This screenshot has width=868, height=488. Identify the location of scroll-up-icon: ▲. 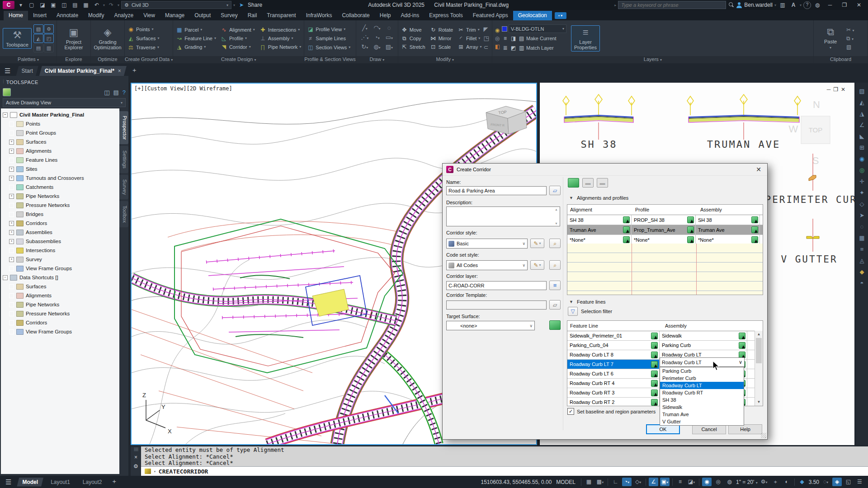
(556, 210).